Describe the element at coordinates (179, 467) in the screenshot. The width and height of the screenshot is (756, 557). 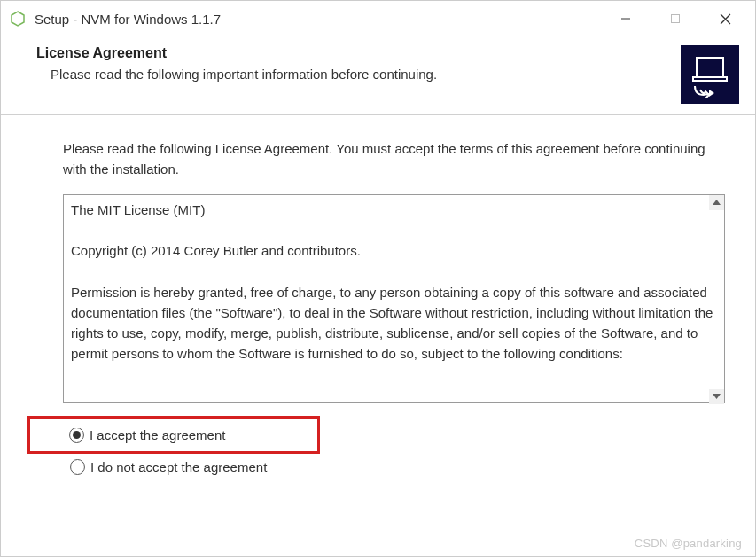
I see `reject-radio-label: I do not accept the agreement` at that location.